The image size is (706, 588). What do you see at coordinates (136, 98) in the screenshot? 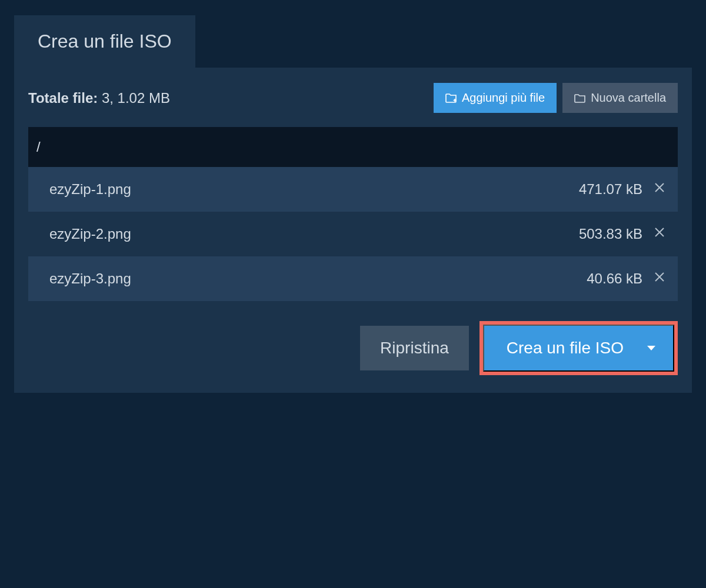
I see `total-files-value: 3, 1.02 MB` at bounding box center [136, 98].